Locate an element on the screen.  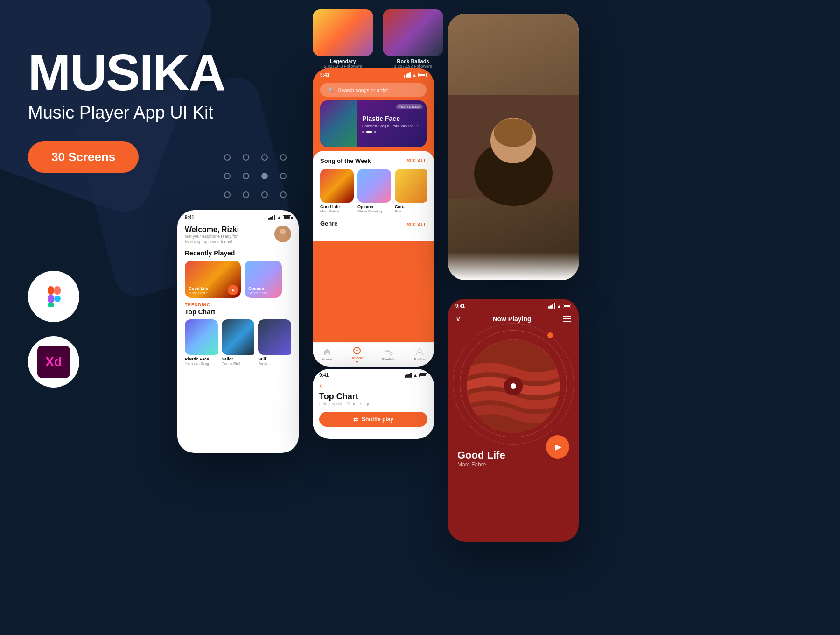
recently-played-section: Good Life Marc Fabre Opinion Steve Canni… is located at coordinates (238, 279).